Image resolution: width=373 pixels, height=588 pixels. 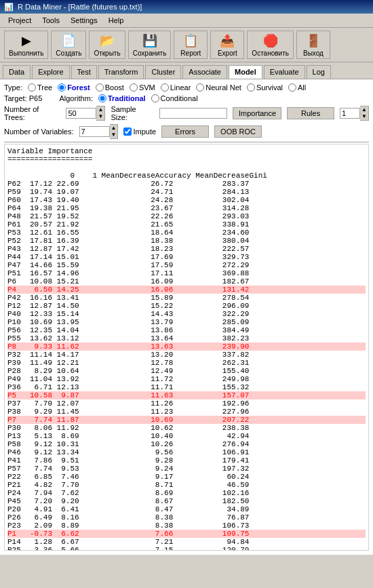 I want to click on report-icon: 📋, so click(x=191, y=41).